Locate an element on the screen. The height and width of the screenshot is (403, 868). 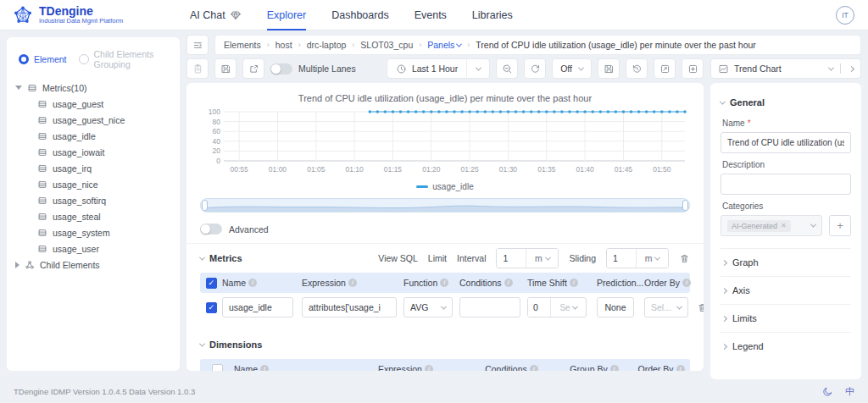
time-shift-group: Se is located at coordinates (557, 307).